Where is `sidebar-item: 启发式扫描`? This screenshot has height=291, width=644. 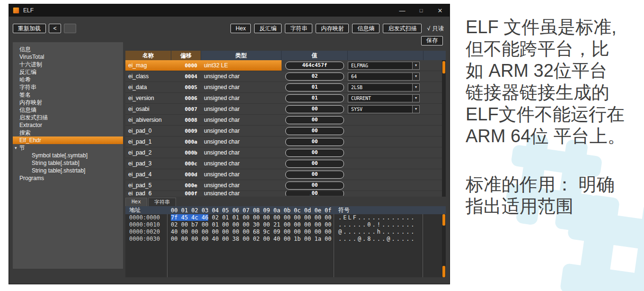 sidebar-item: 启发式扫描 is located at coordinates (68, 118).